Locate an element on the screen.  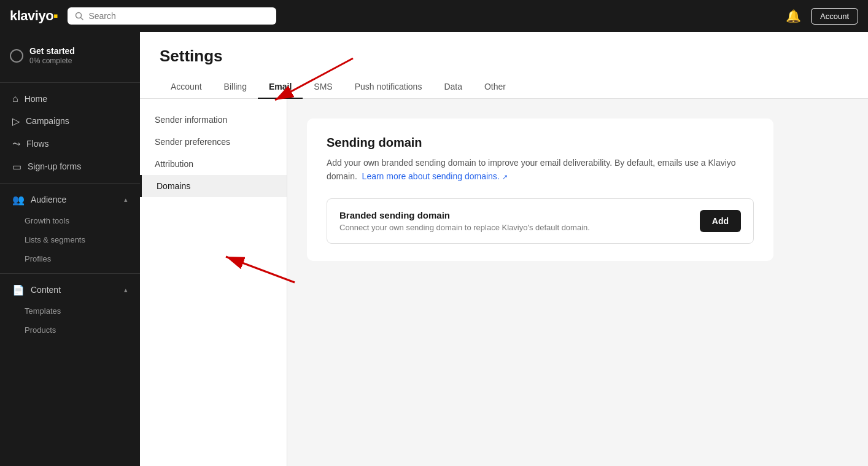
sidebar-item-templates: Templates is located at coordinates (70, 311).